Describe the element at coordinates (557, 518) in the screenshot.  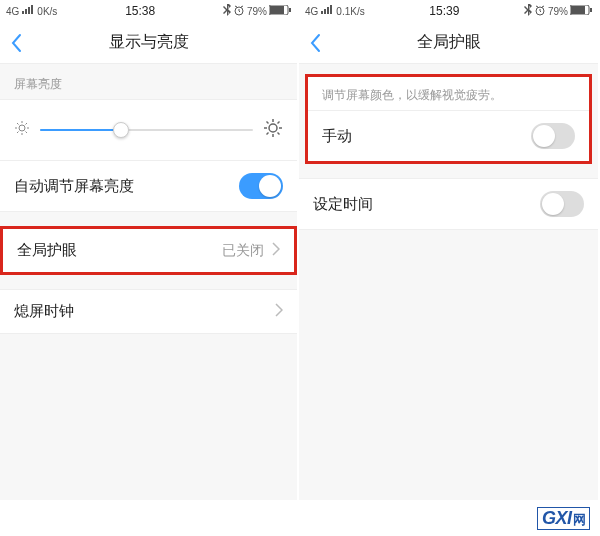
I see `watermark-text: GXI` at that location.